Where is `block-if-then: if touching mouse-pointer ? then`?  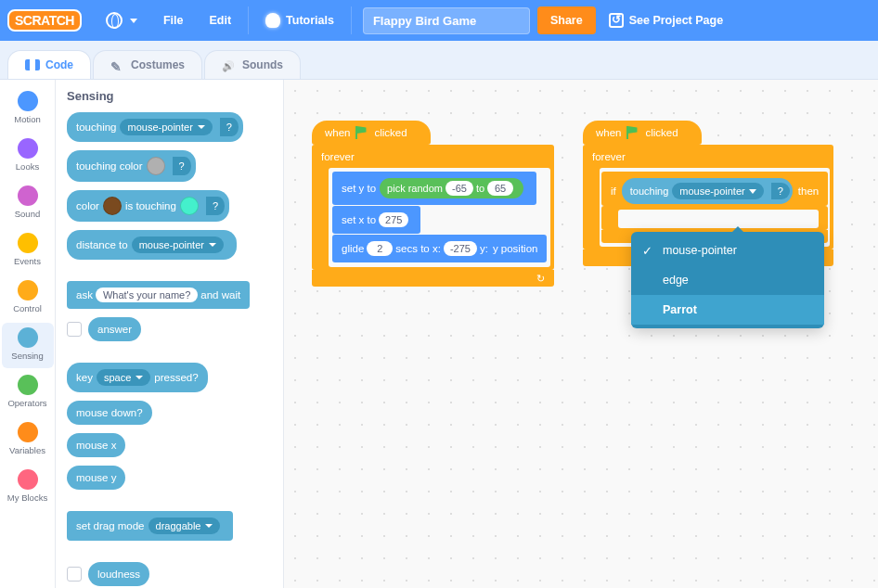 block-if-then: if touching mouse-pointer ? then is located at coordinates (715, 189).